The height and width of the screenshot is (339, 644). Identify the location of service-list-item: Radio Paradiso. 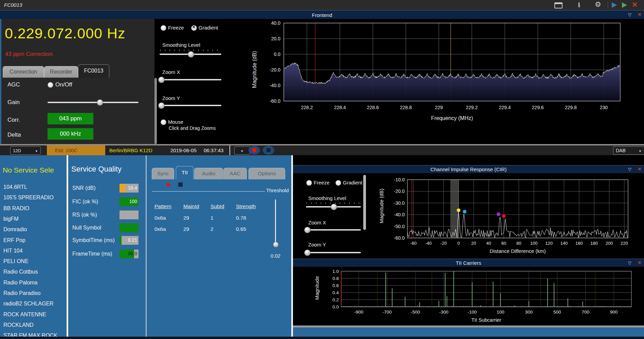
(22, 293).